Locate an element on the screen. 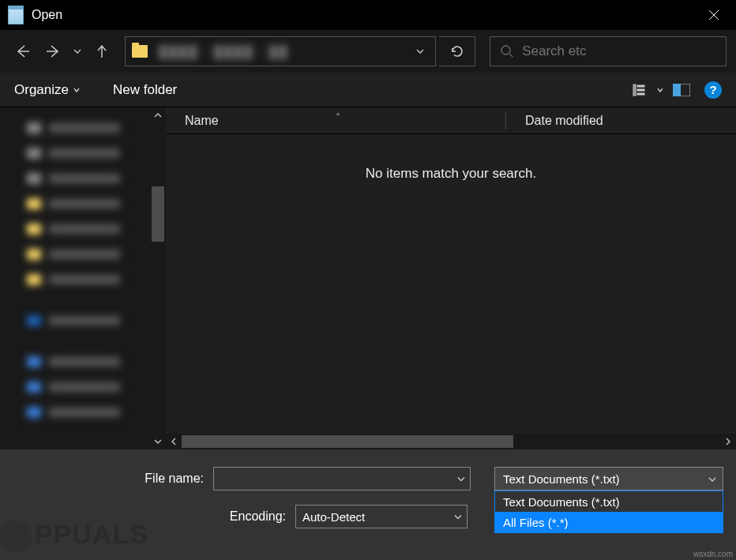 Image resolution: width=736 pixels, height=560 pixels. sidebar-scrollbar is located at coordinates (158, 278).